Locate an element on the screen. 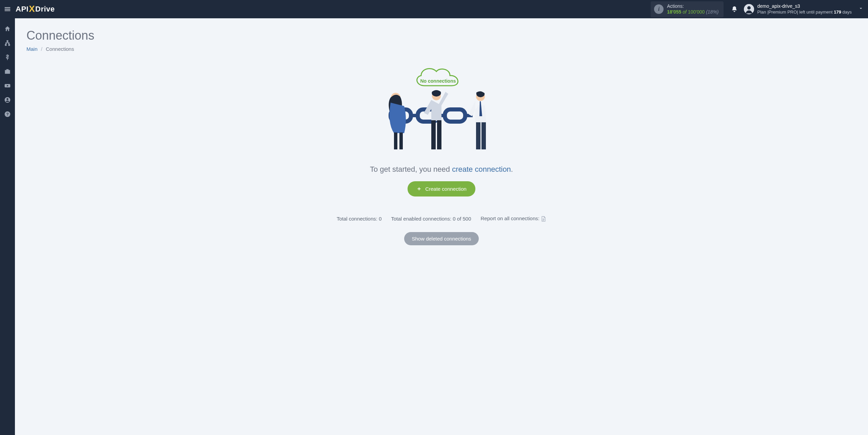 The height and width of the screenshot is (435, 868). bell-icon is located at coordinates (734, 9).